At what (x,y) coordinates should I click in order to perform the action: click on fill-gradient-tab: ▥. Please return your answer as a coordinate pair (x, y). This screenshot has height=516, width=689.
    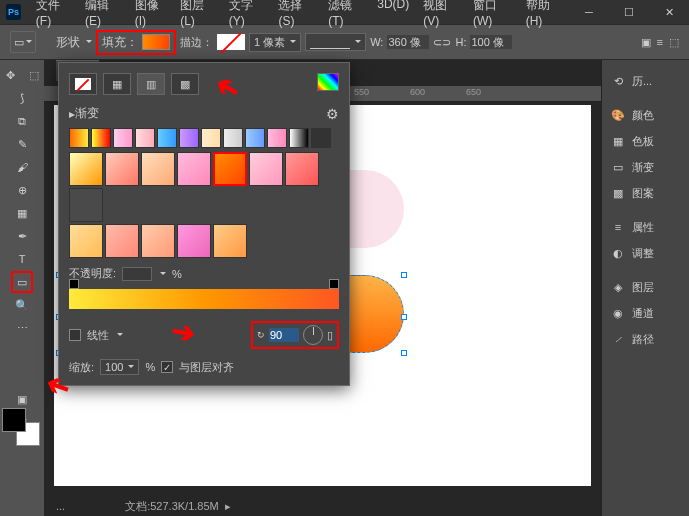
    Looking at the image, I should click on (151, 84).